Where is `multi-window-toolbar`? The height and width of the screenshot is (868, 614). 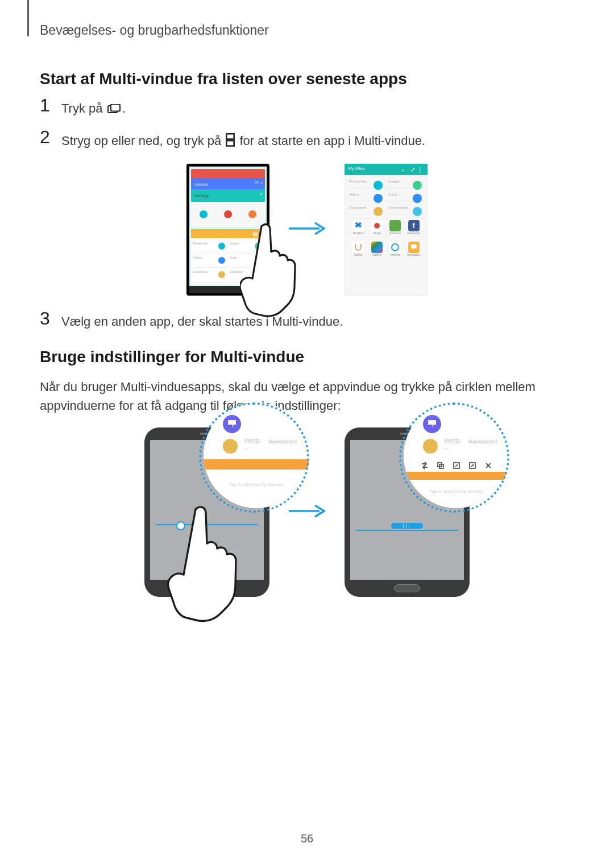
multi-window-toolbar is located at coordinates (457, 466).